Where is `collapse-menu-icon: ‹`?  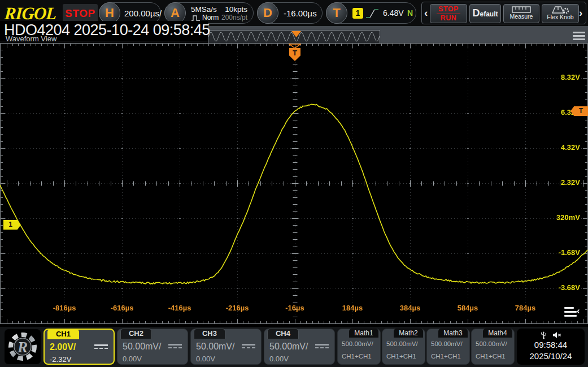
collapse-menu-icon: ‹ is located at coordinates (575, 313).